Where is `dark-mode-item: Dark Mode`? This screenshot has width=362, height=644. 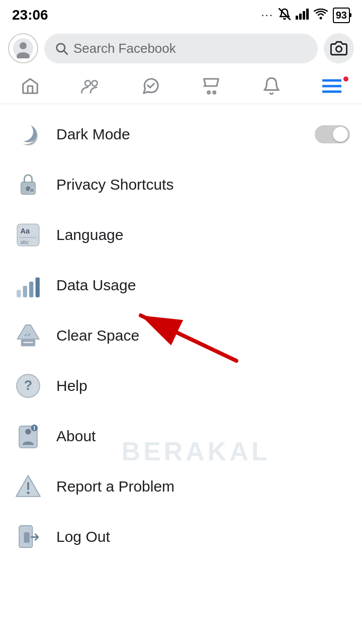
dark-mode-item: Dark Mode is located at coordinates (181, 134).